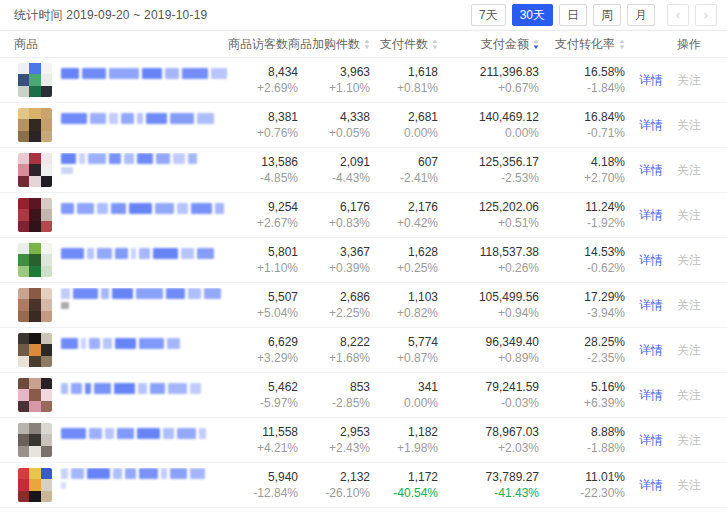 This screenshot has width=727, height=515. What do you see at coordinates (264, 298) in the screenshot?
I see `visitors-value: 5,507` at bounding box center [264, 298].